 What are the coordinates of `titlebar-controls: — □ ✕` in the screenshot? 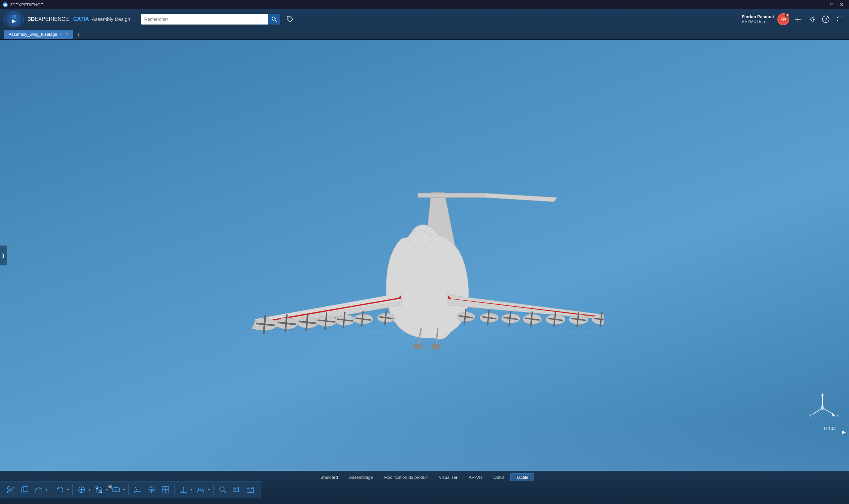 It's located at (832, 5).